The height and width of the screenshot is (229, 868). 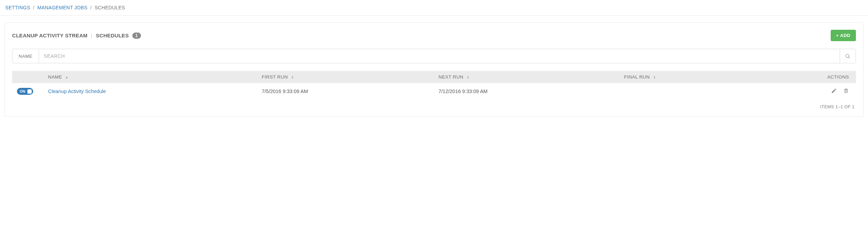 What do you see at coordinates (434, 56) in the screenshot?
I see `search-bar: NAME` at bounding box center [434, 56].